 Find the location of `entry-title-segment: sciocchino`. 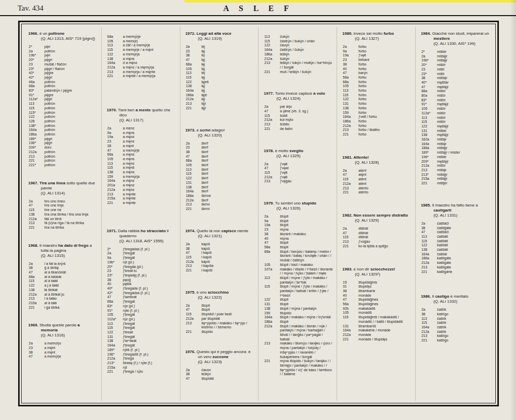

entry-title-segment: sciocchino is located at coordinates (218, 292).